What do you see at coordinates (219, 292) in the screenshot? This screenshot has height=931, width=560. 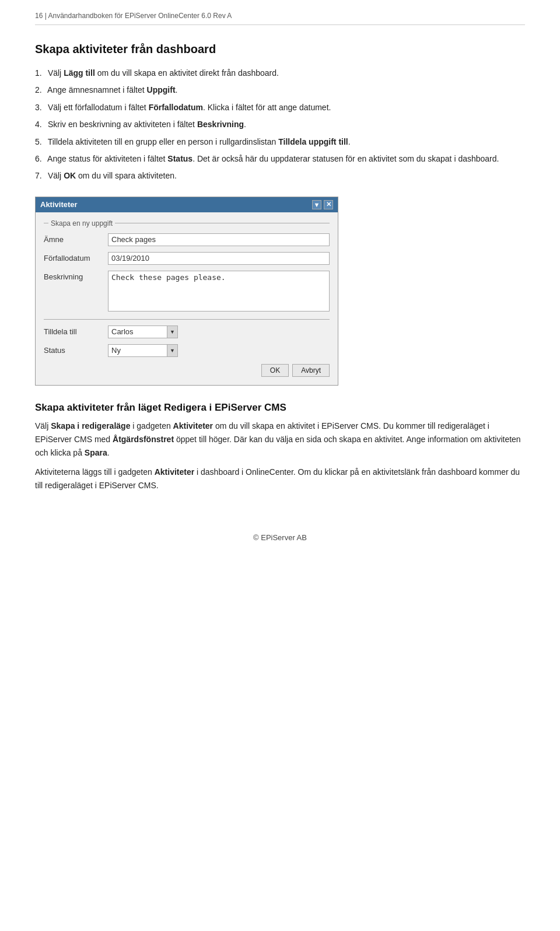 I see `textarea-wrapper: Check these pages please.` at bounding box center [219, 292].